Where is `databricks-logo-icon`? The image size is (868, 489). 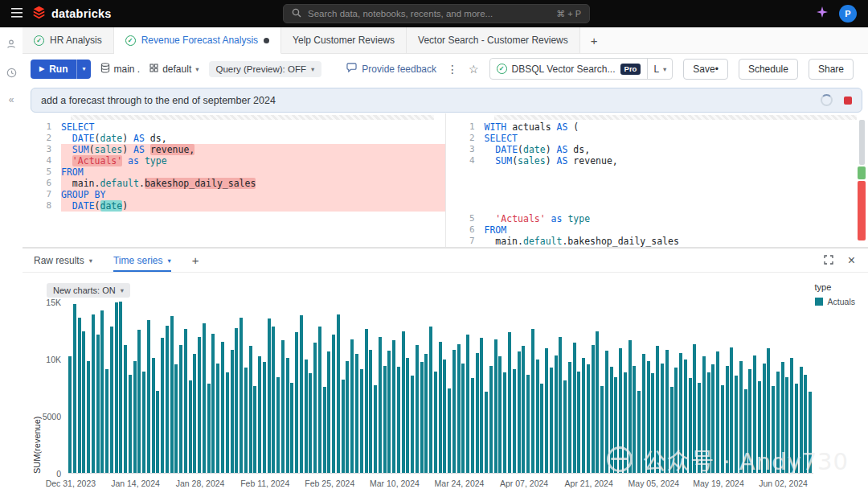
databricks-logo-icon is located at coordinates (39, 14).